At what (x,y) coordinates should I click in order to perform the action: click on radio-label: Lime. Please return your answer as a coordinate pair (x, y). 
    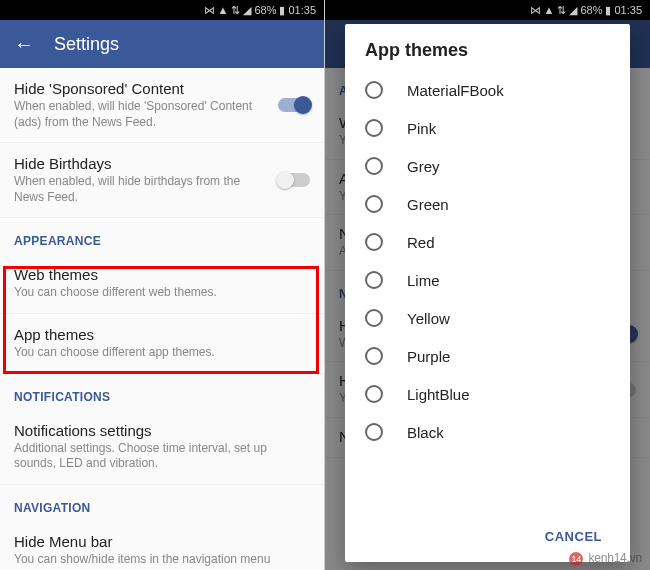
    Looking at the image, I should click on (424, 280).